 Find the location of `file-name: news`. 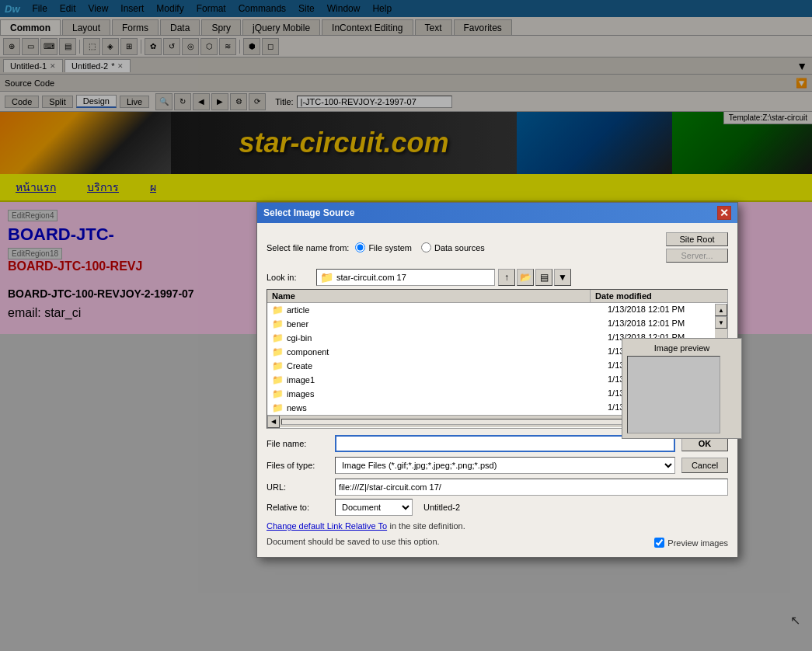

file-name: news is located at coordinates (297, 408).